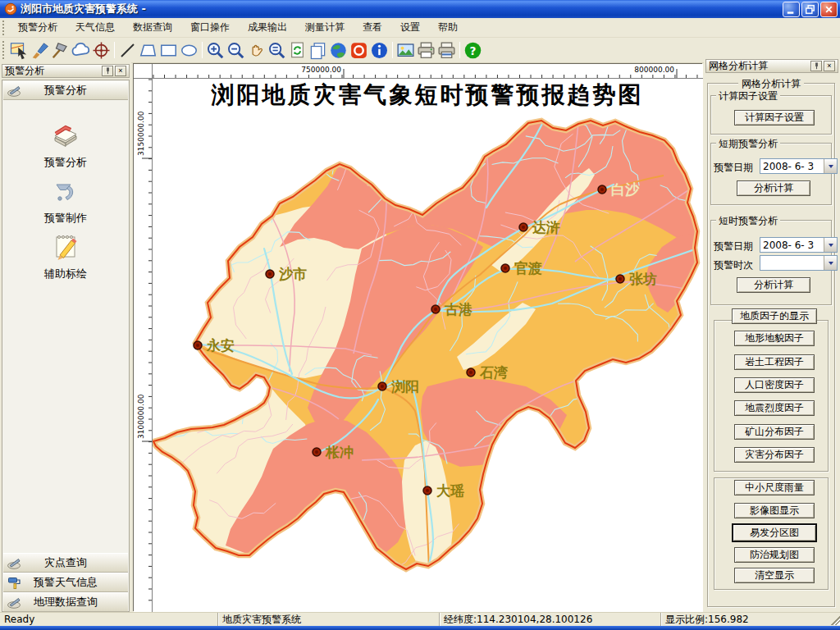 This screenshot has height=630, width=840. Describe the element at coordinates (450, 491) in the screenshot. I see `city-label: 大瑶` at that location.